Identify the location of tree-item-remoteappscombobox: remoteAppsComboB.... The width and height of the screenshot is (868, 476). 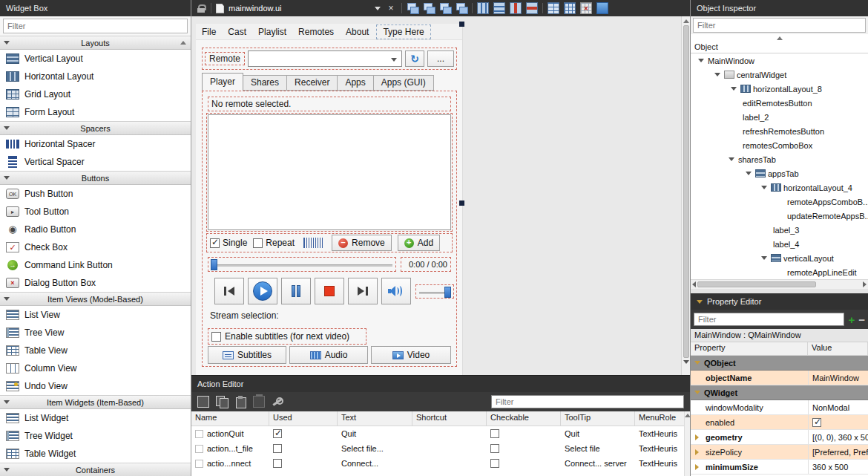
(779, 202).